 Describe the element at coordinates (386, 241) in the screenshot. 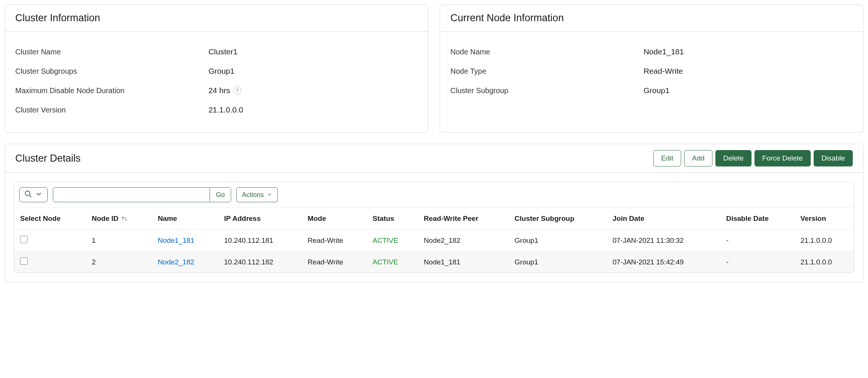

I see `status-badge: ACTIVE` at that location.